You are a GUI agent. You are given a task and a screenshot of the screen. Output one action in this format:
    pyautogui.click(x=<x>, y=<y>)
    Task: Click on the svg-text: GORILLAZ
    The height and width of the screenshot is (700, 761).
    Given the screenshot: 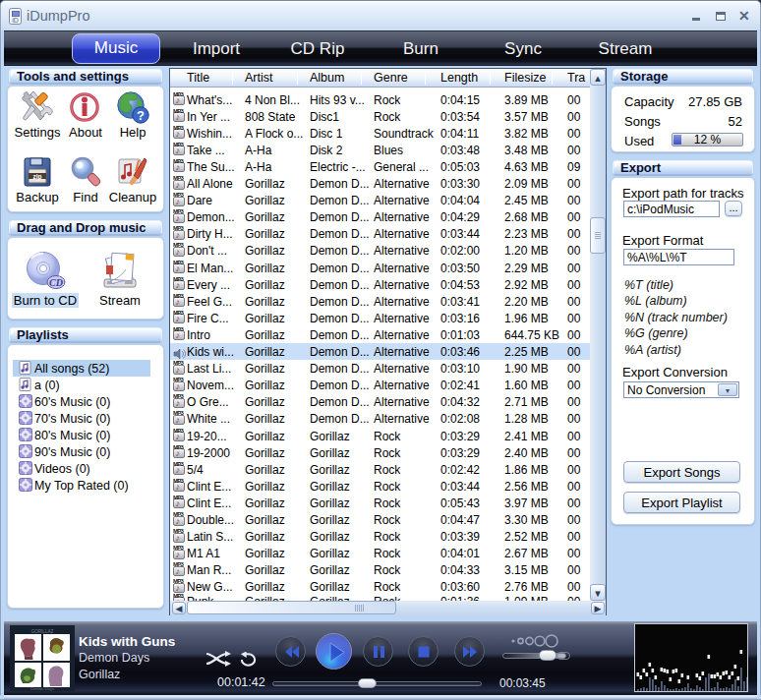 What is the action you would take?
    pyautogui.click(x=43, y=631)
    